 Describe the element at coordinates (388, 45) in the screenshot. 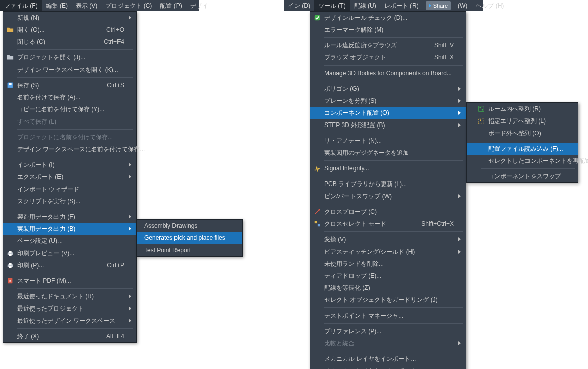

I see `tools-menu-item: ルール違反箇所をブラウズShift+V` at that location.